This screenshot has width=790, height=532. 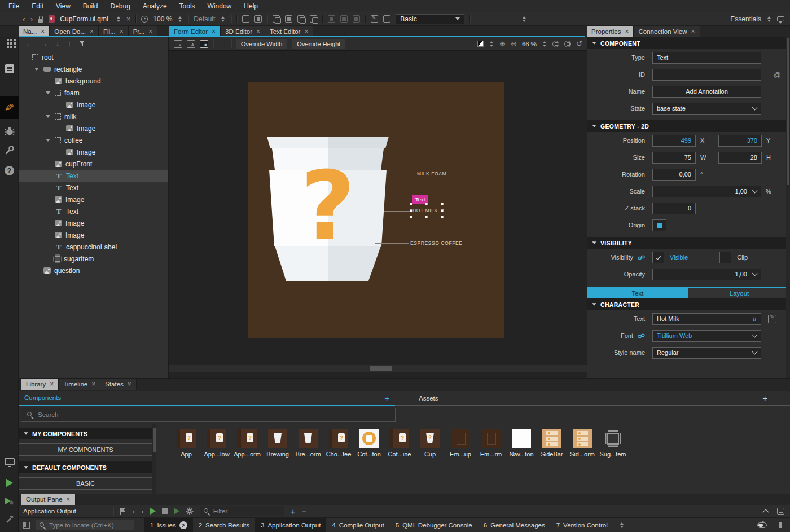 What do you see at coordinates (134, 511) in the screenshot?
I see `previous-item-icon: ‹` at bounding box center [134, 511].